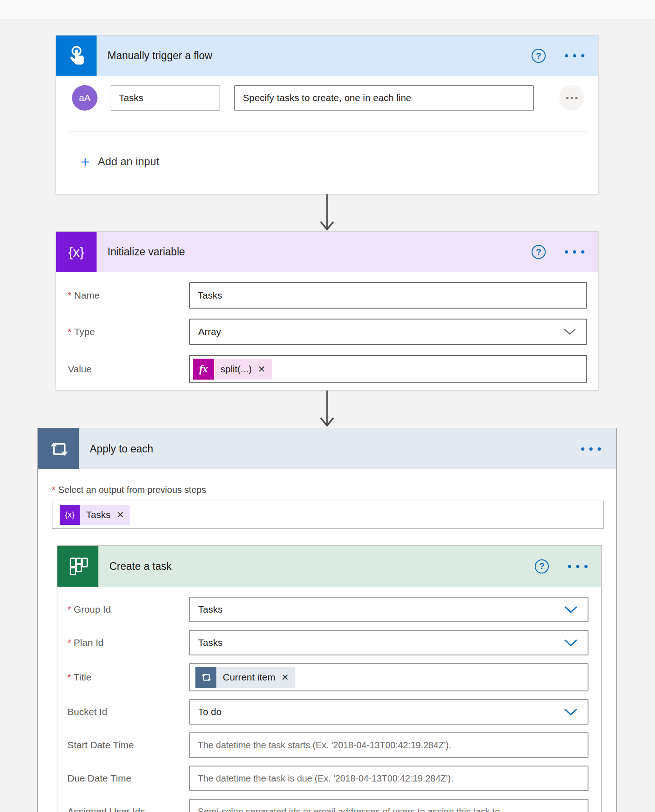  What do you see at coordinates (327, 56) in the screenshot?
I see `trigger-card-header: Manually trigger a flow ?` at bounding box center [327, 56].